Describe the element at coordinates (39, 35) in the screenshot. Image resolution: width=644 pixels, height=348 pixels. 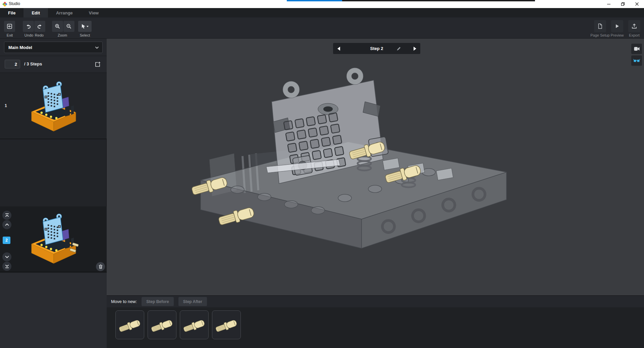
I see `redo-label: Redo` at that location.